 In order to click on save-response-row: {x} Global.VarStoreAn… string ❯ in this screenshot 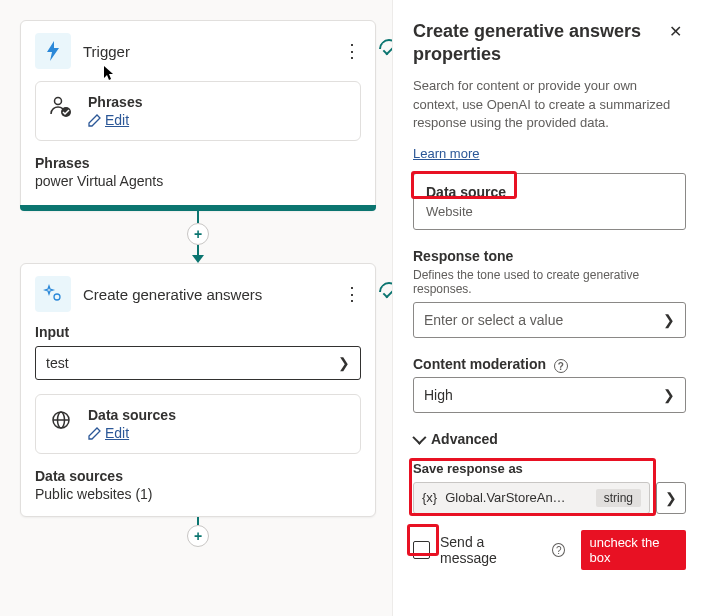, I will do `click(550, 498)`.